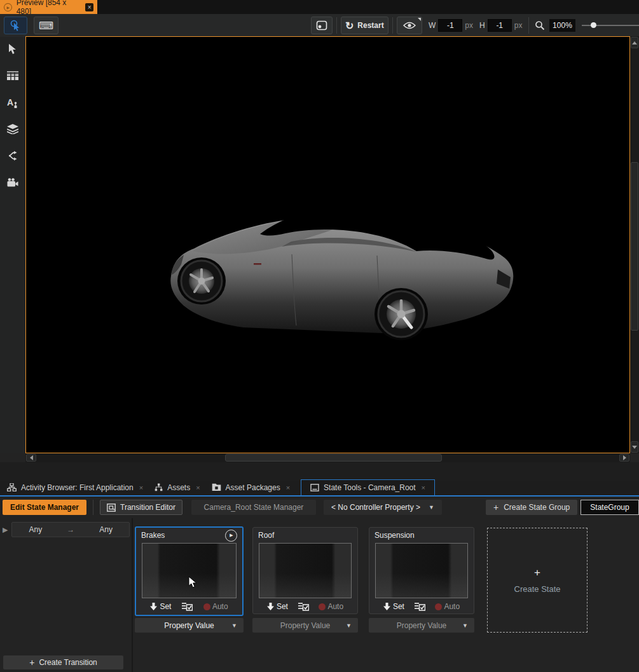 The width and height of the screenshot is (639, 672). I want to click on tab-assets: Assets ×, so click(177, 487).